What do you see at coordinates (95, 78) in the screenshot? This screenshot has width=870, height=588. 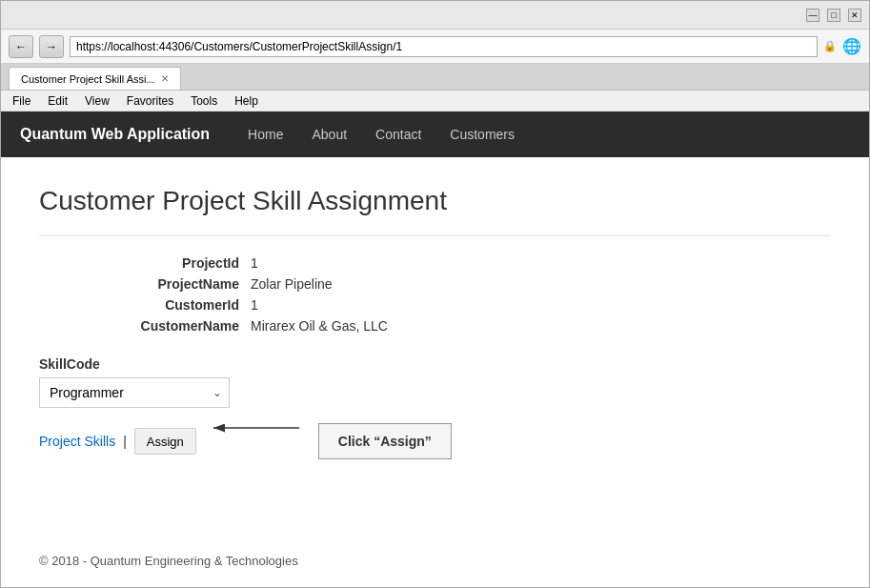 I see `active-tab: Customer Project Skill Assi... ✕` at bounding box center [95, 78].